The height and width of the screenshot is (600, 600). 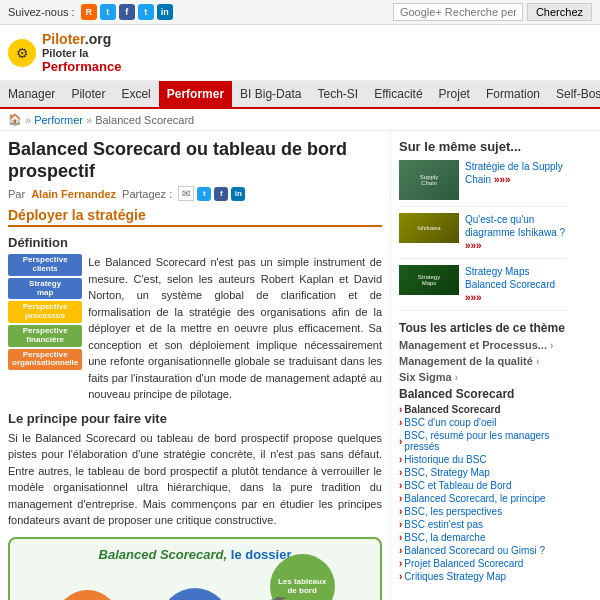 What do you see at coordinates (338, 94) in the screenshot?
I see `nav-techsi: Tech-SI` at bounding box center [338, 94].